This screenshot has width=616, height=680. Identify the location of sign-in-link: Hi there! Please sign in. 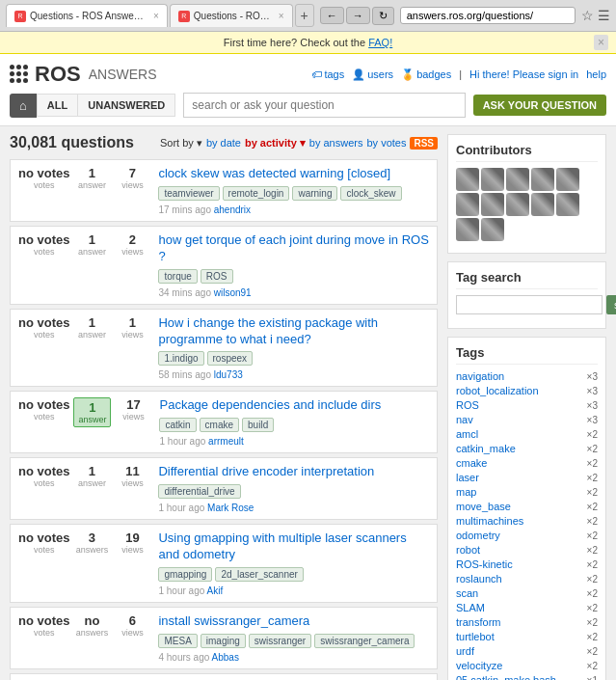
(524, 74).